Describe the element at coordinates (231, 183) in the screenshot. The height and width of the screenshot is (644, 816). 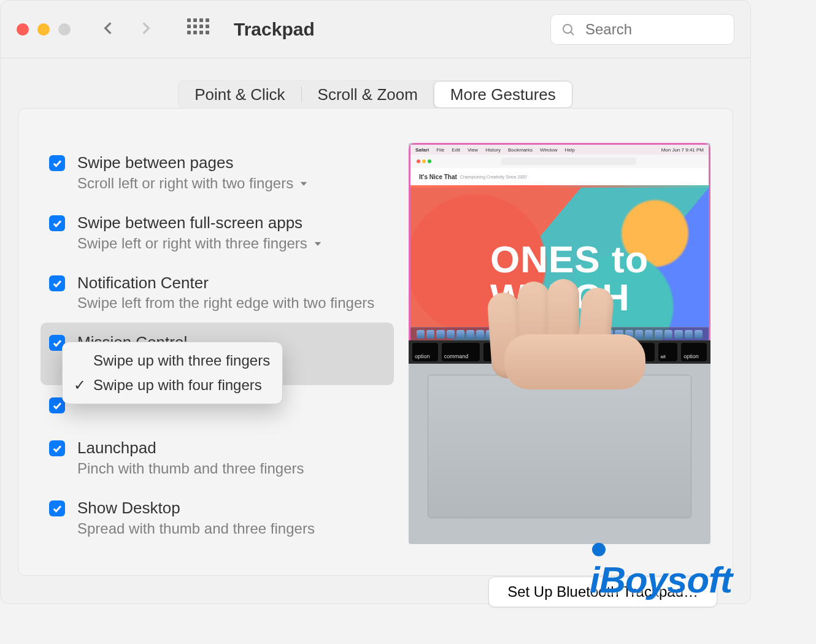
I see `option-subtitle: Scroll left or right with two fingers` at that location.